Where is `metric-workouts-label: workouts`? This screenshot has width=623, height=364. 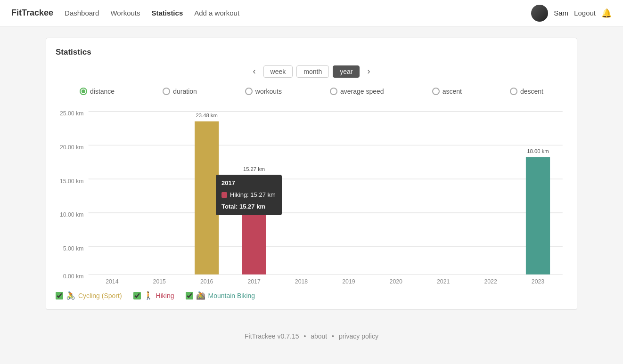 metric-workouts-label: workouts is located at coordinates (269, 91).